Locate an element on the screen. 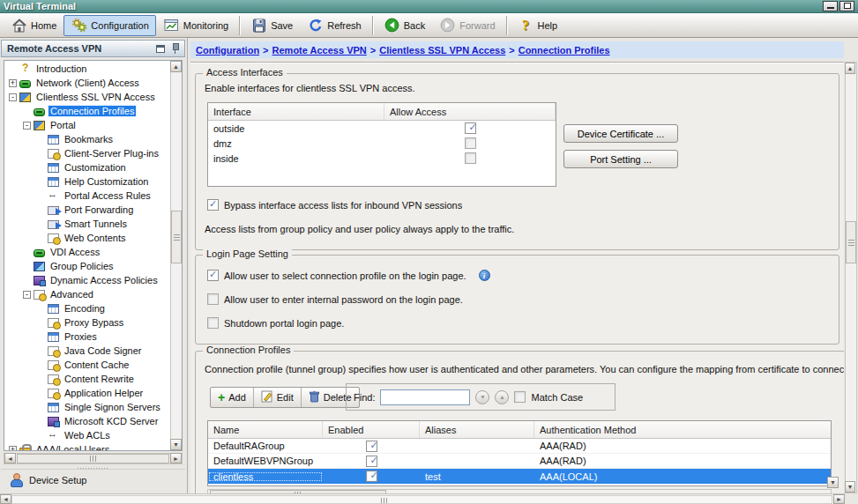 The width and height of the screenshot is (858, 504). window-horizontal-scrollbar is located at coordinates (422, 499).